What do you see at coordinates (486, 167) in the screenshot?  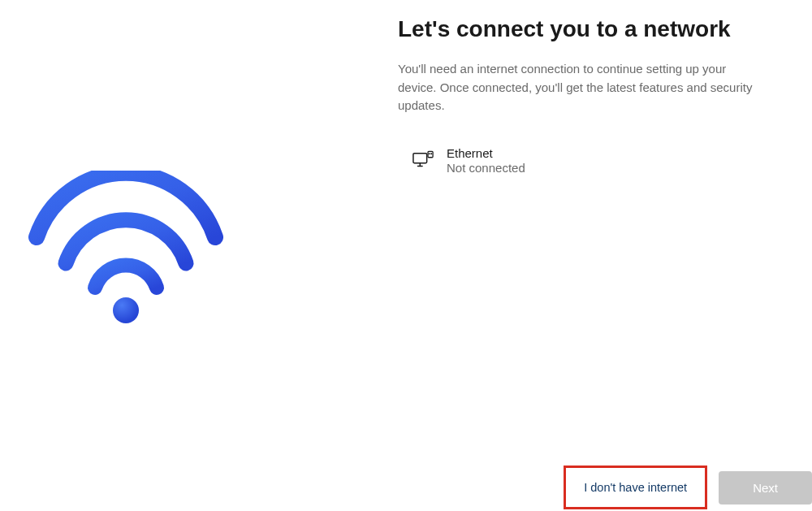 I see `network-status: Not connected` at bounding box center [486, 167].